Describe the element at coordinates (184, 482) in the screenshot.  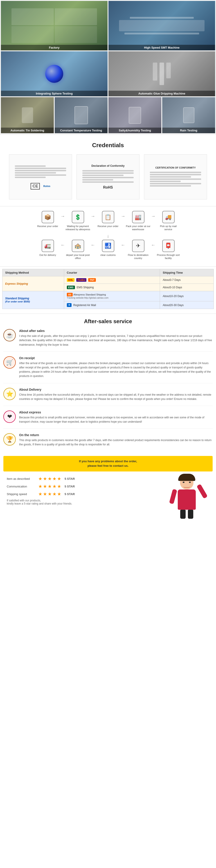
I see `char-eye-left` at that location.